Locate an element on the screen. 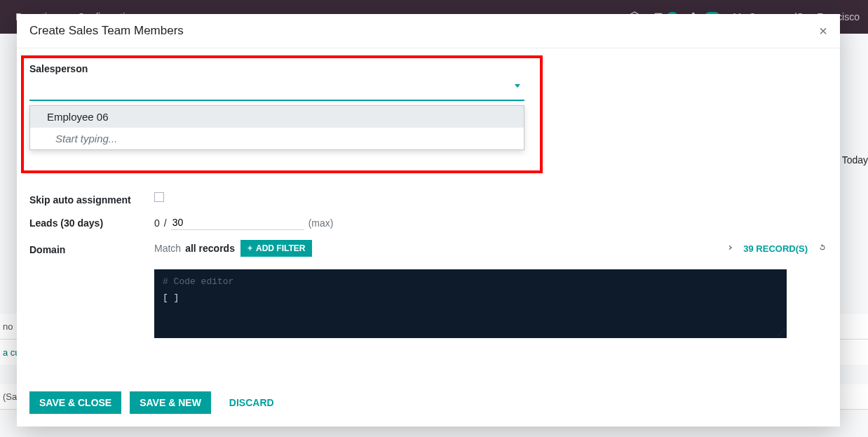 This screenshot has width=868, height=437. domain-label: Domain is located at coordinates (92, 248).